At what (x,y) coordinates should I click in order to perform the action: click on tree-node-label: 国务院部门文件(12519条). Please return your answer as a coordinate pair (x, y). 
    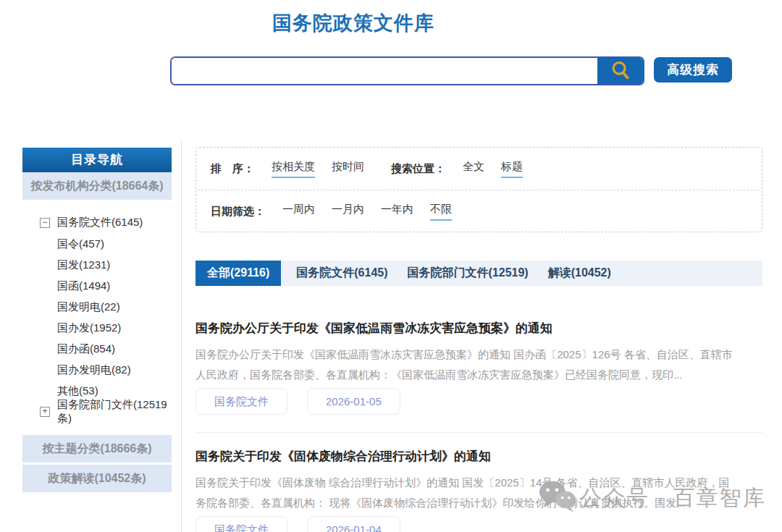
    Looking at the image, I should click on (114, 412).